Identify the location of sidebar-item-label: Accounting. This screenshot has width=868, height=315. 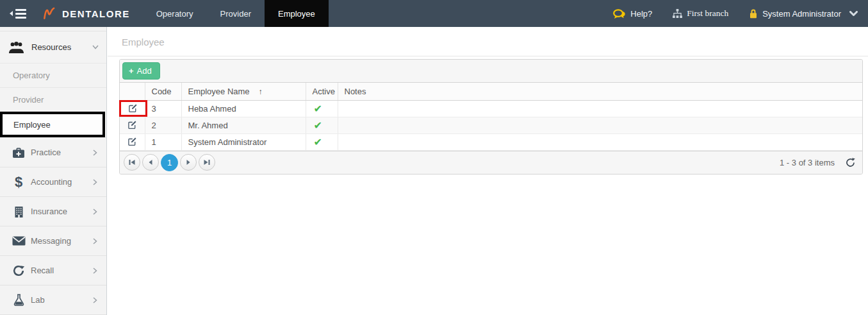
(51, 182).